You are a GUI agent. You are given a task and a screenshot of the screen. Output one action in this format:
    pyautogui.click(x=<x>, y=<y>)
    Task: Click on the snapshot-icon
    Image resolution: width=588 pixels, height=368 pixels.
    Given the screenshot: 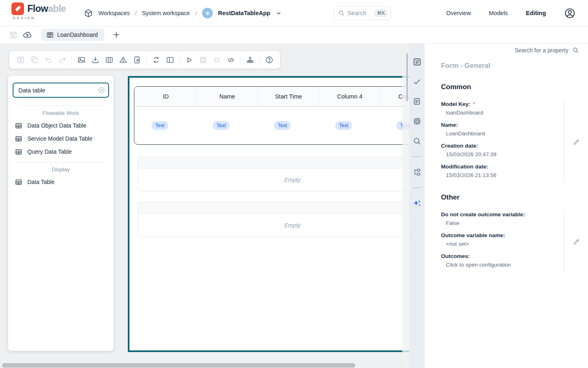 What is the action you would take?
    pyautogui.click(x=203, y=60)
    